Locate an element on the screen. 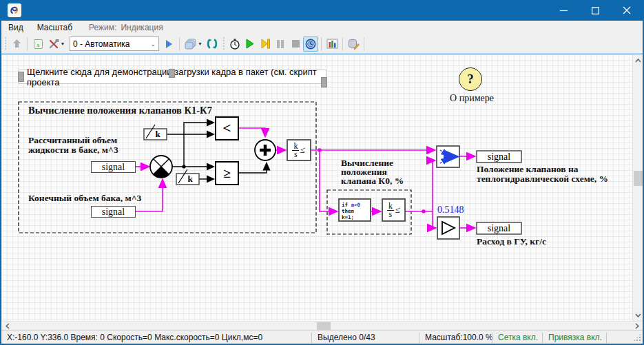  integrator2-s: s is located at coordinates (391, 215).